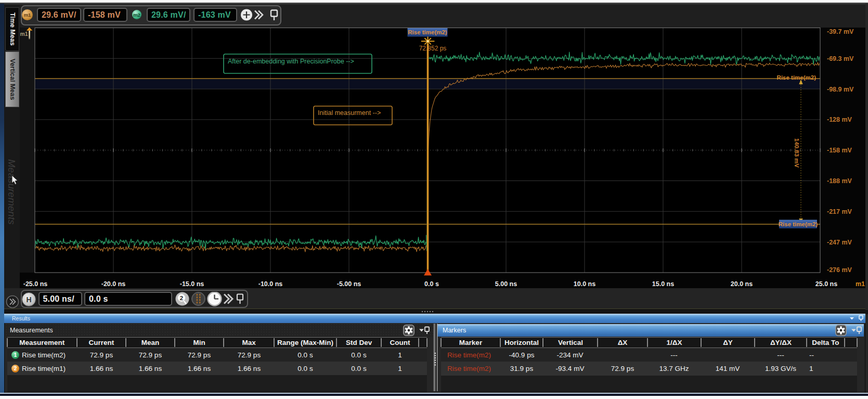 The height and width of the screenshot is (399, 868). What do you see at coordinates (663, 284) in the screenshot?
I see `svg-text: 15.0 ns` at bounding box center [663, 284].